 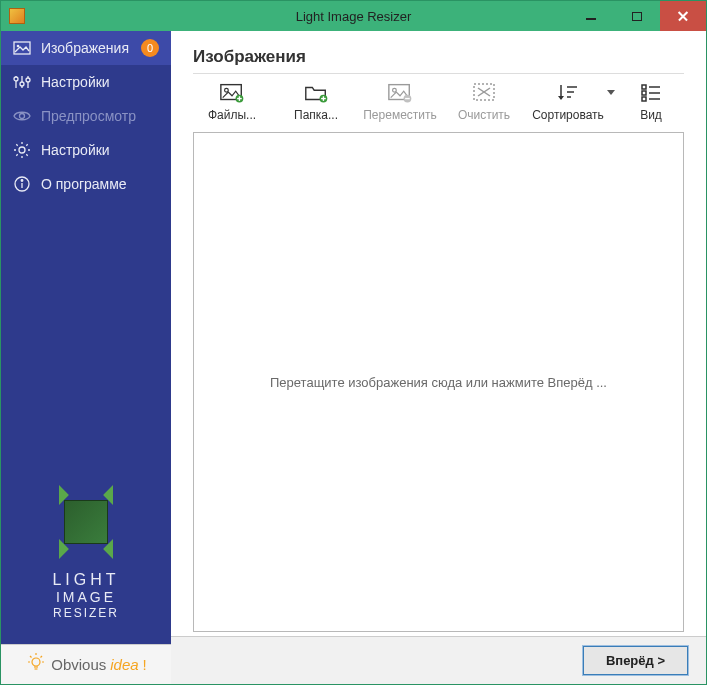 I want to click on window-controls, so click(x=637, y=16).